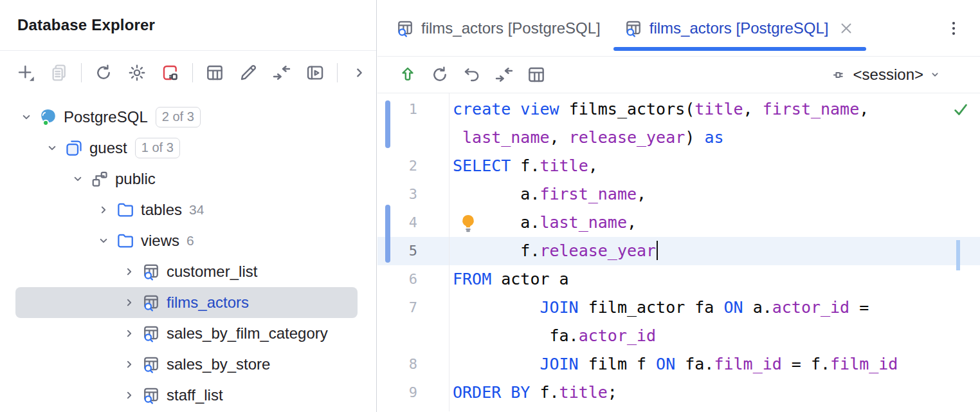 The image size is (980, 412). I want to click on item-count: 6, so click(190, 241).